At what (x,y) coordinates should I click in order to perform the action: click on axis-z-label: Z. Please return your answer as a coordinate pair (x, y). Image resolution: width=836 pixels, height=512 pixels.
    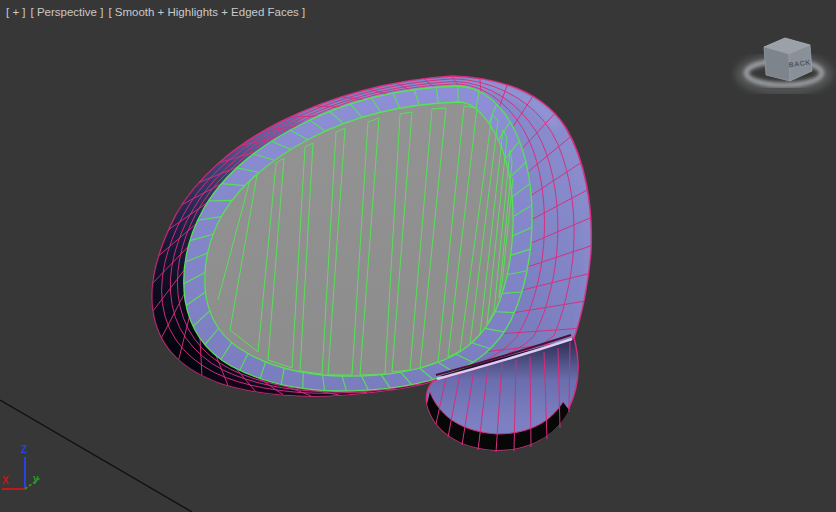
    Looking at the image, I should click on (24, 450).